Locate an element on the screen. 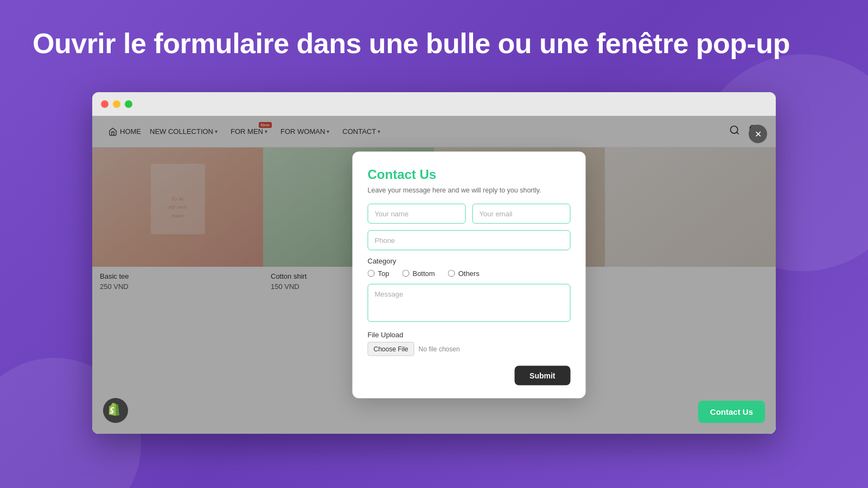  shopify-icon is located at coordinates (116, 410).